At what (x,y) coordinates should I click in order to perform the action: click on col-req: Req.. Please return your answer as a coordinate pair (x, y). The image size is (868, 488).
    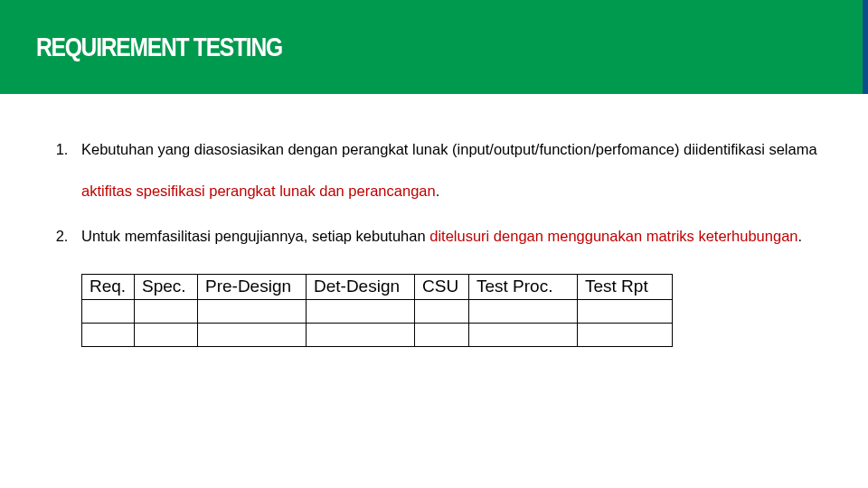
    Looking at the image, I should click on (108, 286).